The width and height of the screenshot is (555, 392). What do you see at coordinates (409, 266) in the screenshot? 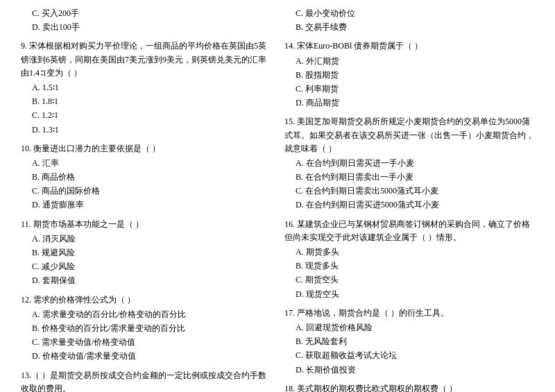
I see `q16-option-b: B. 现货多头` at bounding box center [409, 266].